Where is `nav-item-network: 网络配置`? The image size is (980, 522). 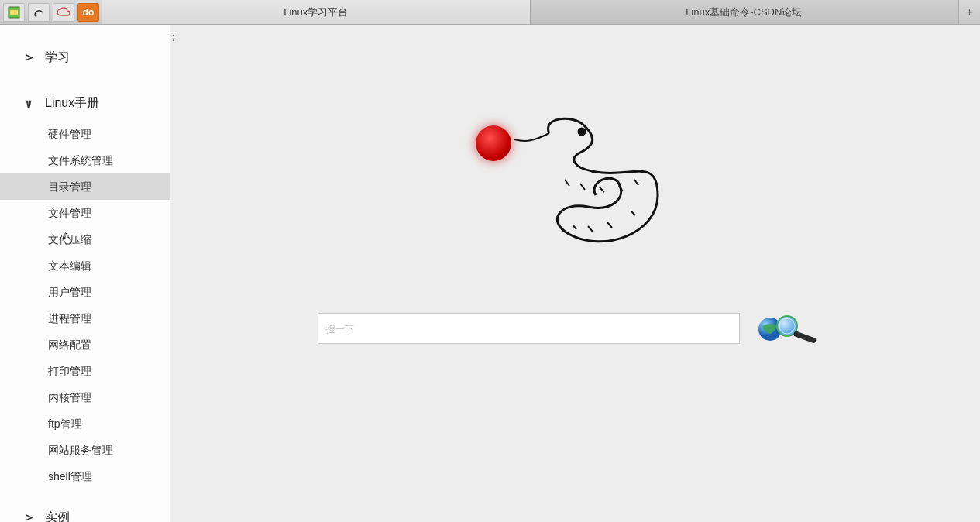 nav-item-network: 网络配置 is located at coordinates (85, 345).